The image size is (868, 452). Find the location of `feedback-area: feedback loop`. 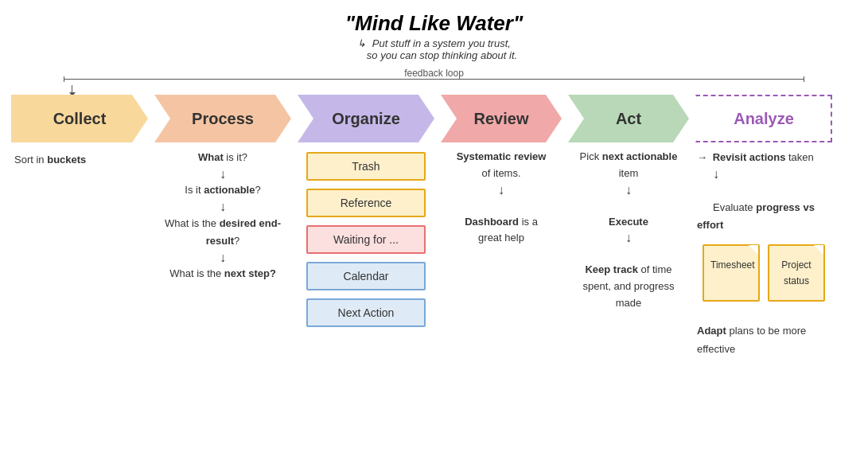

feedback-area: feedback loop is located at coordinates (434, 76).